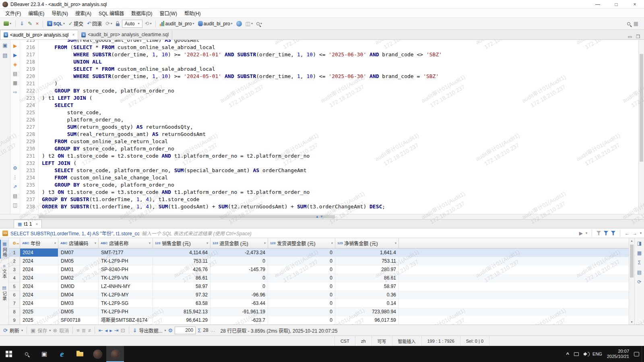  I want to click on export-data-button: 导出数据..., so click(151, 331).